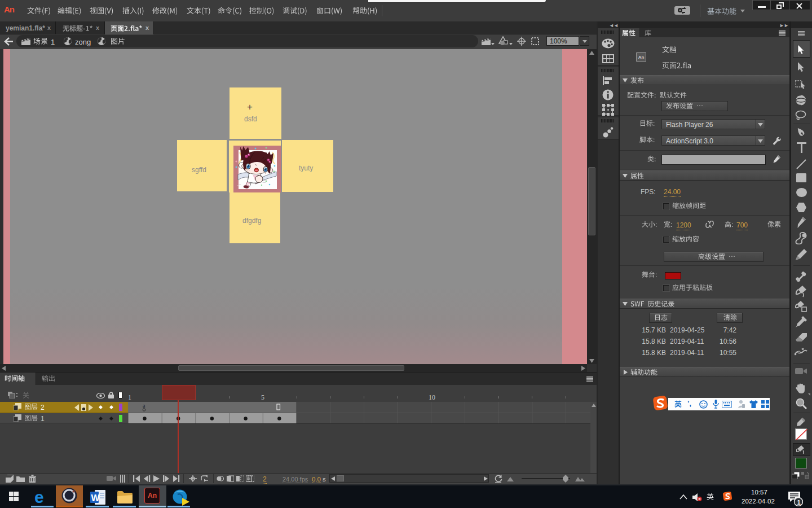 This screenshot has width=812, height=508. I want to click on svg-text: 1, so click(799, 502).